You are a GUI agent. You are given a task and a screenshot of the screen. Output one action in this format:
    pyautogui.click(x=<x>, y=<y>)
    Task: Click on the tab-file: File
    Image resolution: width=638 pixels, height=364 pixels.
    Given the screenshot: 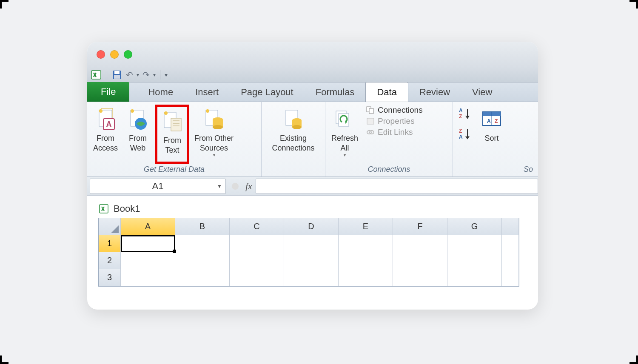 What is the action you would take?
    pyautogui.click(x=108, y=92)
    